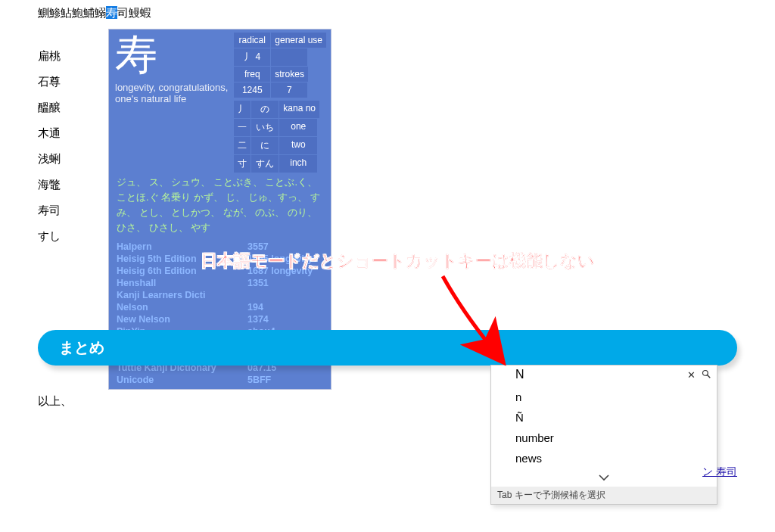 The width and height of the screenshot is (775, 532). Describe the element at coordinates (49, 133) in the screenshot. I see `list-item: 木通` at that location.